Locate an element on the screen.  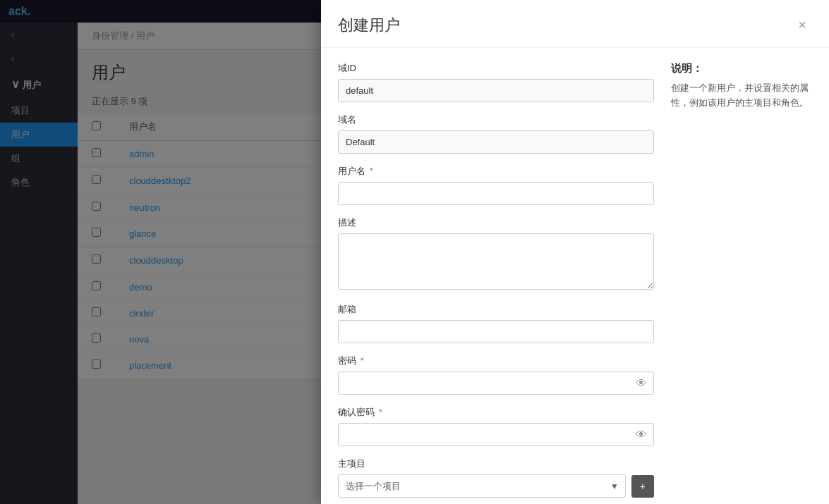
username-group: 用户名 * is located at coordinates (496, 185).